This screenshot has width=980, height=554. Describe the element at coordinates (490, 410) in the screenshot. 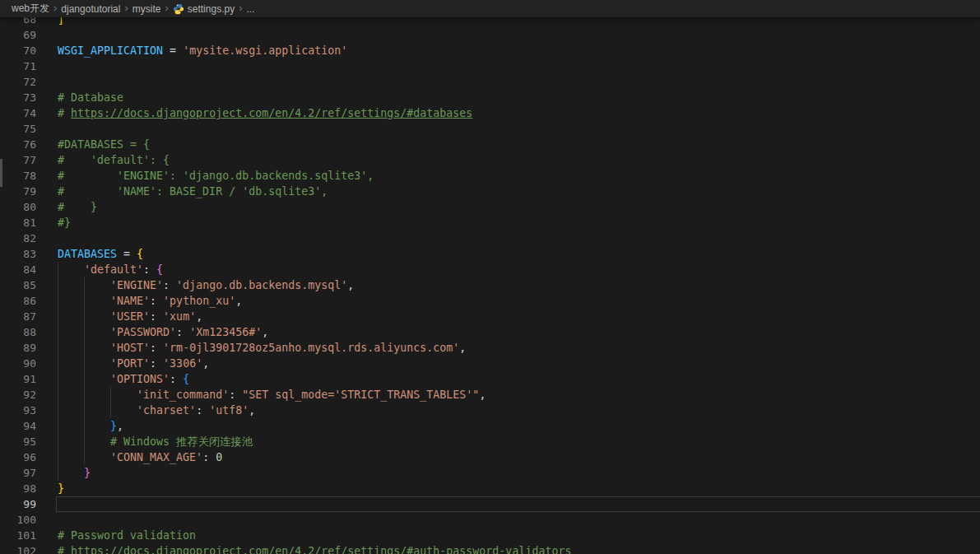

I see `code-line: 93 'charset': 'utf8',` at that location.